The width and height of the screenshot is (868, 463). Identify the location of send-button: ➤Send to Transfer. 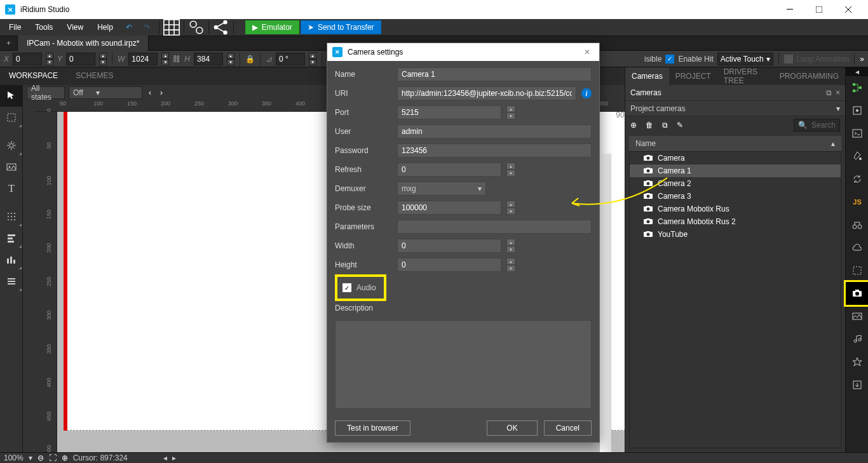
(341, 27).